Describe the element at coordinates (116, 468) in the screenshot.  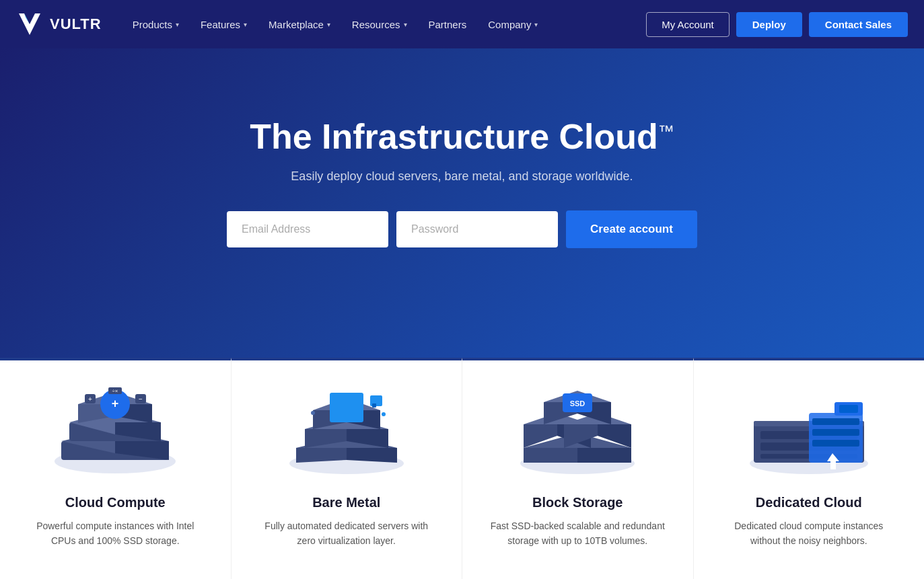
I see `card-cloud-compute: + + − ÷× Cloud Compute Powerful compute …` at that location.